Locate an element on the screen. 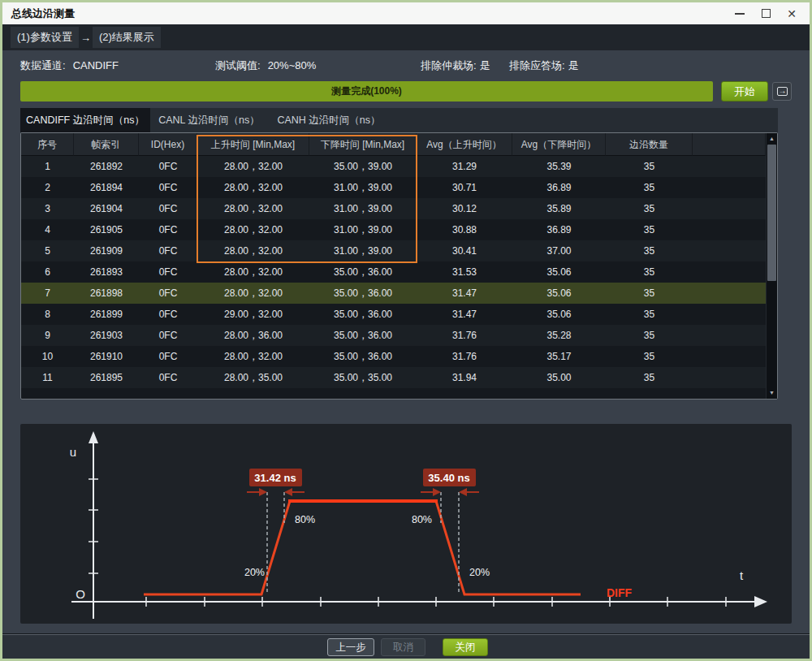  table-cell: 31.76 is located at coordinates (464, 335).